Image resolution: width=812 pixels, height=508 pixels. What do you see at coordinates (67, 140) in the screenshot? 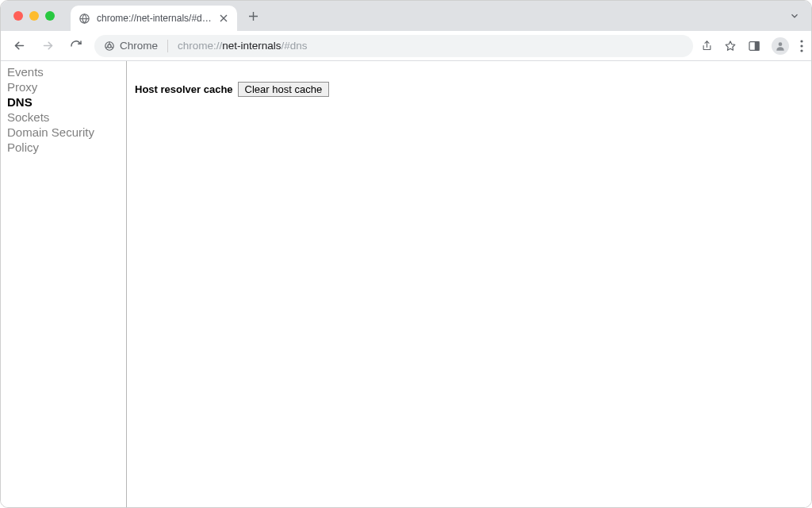
I see `sidebar-item-domain-security-policy: Domain Security Policy` at bounding box center [67, 140].